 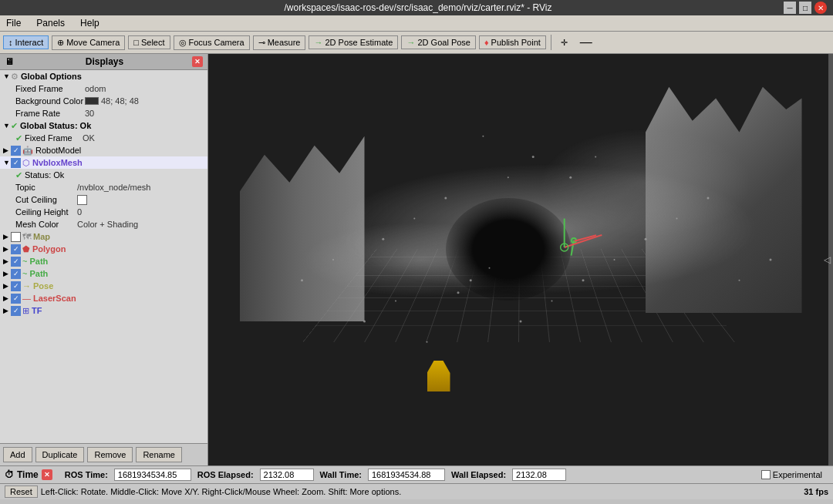 What do you see at coordinates (103, 175) in the screenshot?
I see `nvblox-status-row: ✔ Status: Ok` at bounding box center [103, 175].